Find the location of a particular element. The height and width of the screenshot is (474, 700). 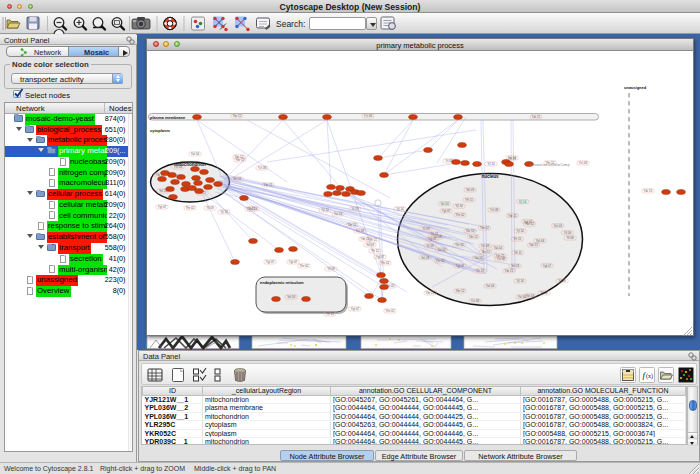

svg-text: cytoplasm is located at coordinates (160, 130).